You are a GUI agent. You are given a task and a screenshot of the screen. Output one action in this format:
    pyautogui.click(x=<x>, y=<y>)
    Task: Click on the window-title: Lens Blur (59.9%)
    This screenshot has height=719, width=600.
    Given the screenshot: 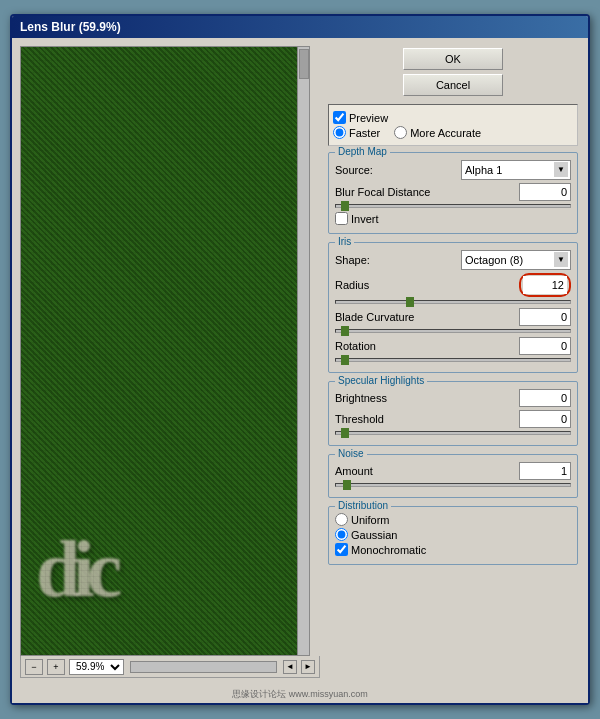 What is the action you would take?
    pyautogui.click(x=70, y=27)
    